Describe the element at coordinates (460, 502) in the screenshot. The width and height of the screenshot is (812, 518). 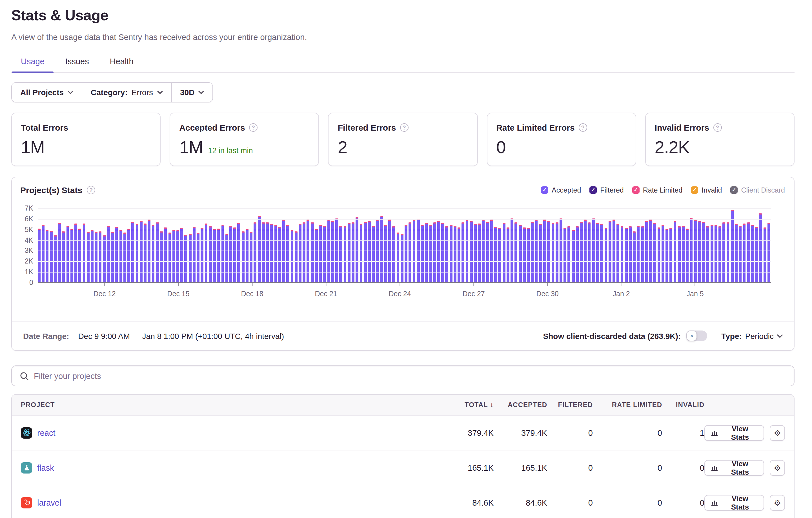
I see `cell-total: 84.6K` at that location.